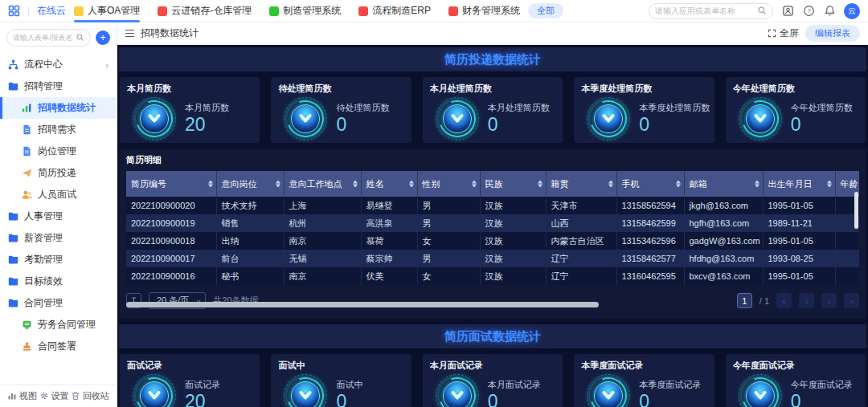  What do you see at coordinates (546, 11) in the screenshot?
I see `all-apps-chip: 全部` at bounding box center [546, 11].